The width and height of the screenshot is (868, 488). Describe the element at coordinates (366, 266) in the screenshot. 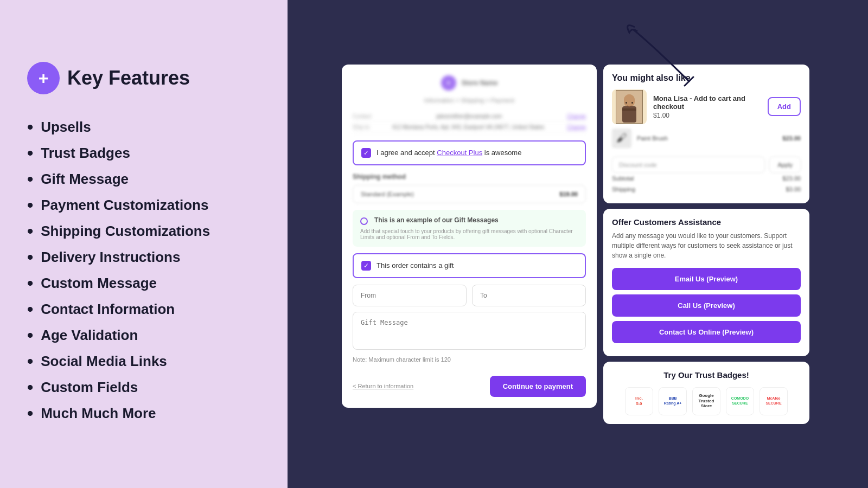

I see `gift-checkbox: ✓` at that location.